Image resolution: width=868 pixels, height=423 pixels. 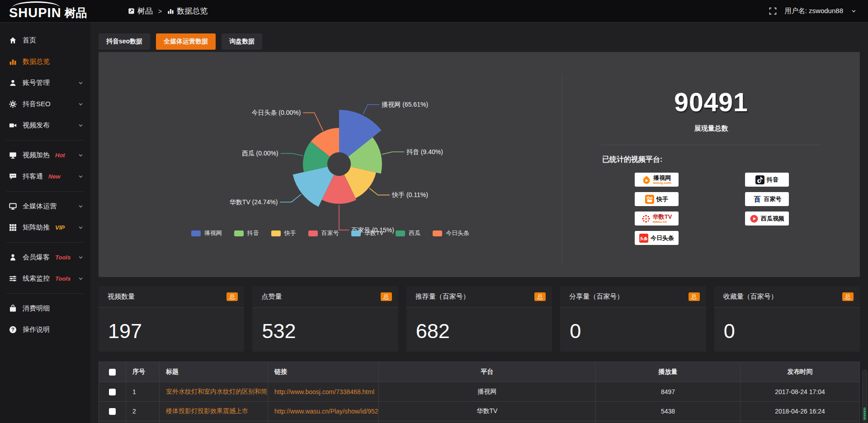 What do you see at coordinates (45, 278) in the screenshot?
I see `sidebar-item-线索监控: 线索监控Tools` at bounding box center [45, 278].